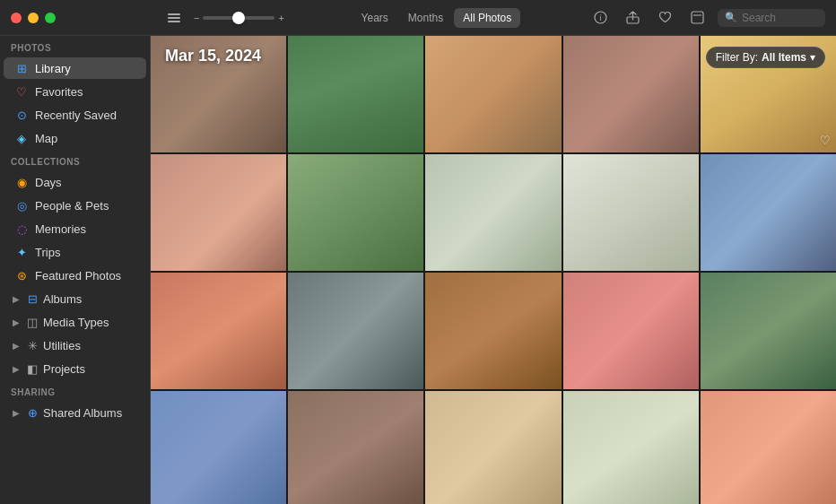 The image size is (836, 504). Describe the element at coordinates (633, 18) in the screenshot. I see `share-icon` at that location.